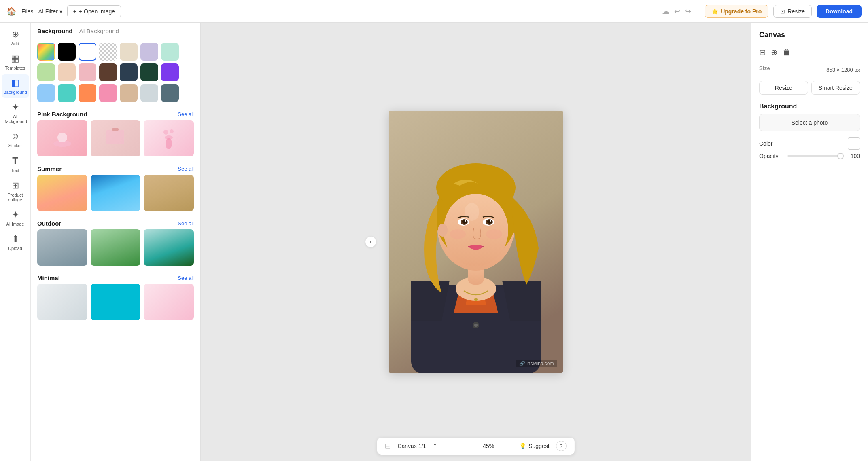 The image size is (868, 461). I want to click on summer-title: Summer, so click(49, 169).